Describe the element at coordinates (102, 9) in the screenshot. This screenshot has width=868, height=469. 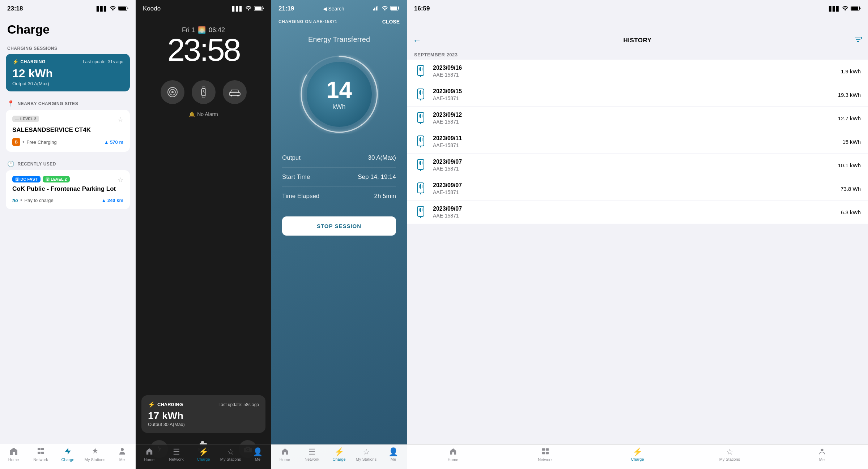
I see `signal-icon-1: ▋▋▋` at that location.